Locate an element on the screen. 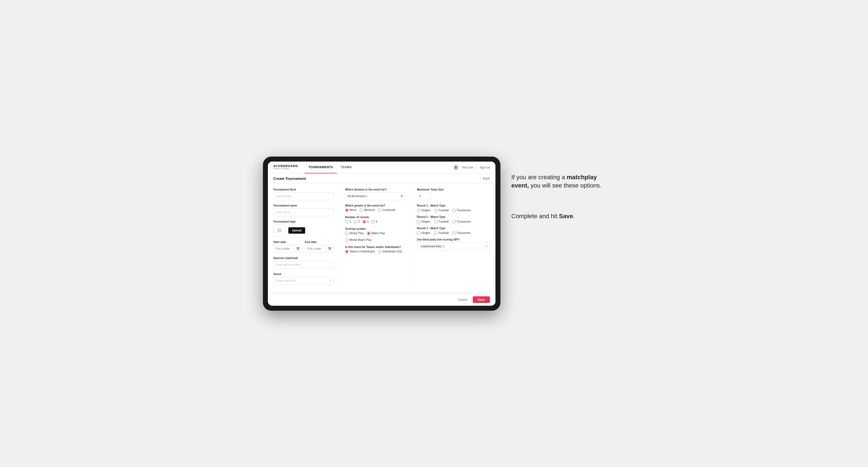 The width and height of the screenshot is (868, 467). round2-foursomes-radio is located at coordinates (454, 222).